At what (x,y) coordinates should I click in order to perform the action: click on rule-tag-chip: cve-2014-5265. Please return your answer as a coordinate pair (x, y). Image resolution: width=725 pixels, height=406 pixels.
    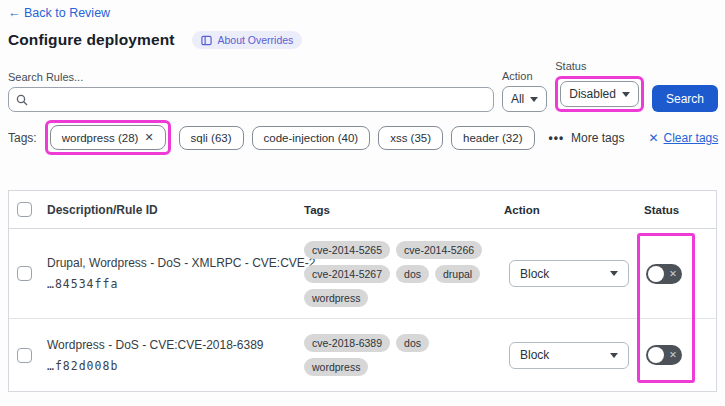
    Looking at the image, I should click on (347, 250).